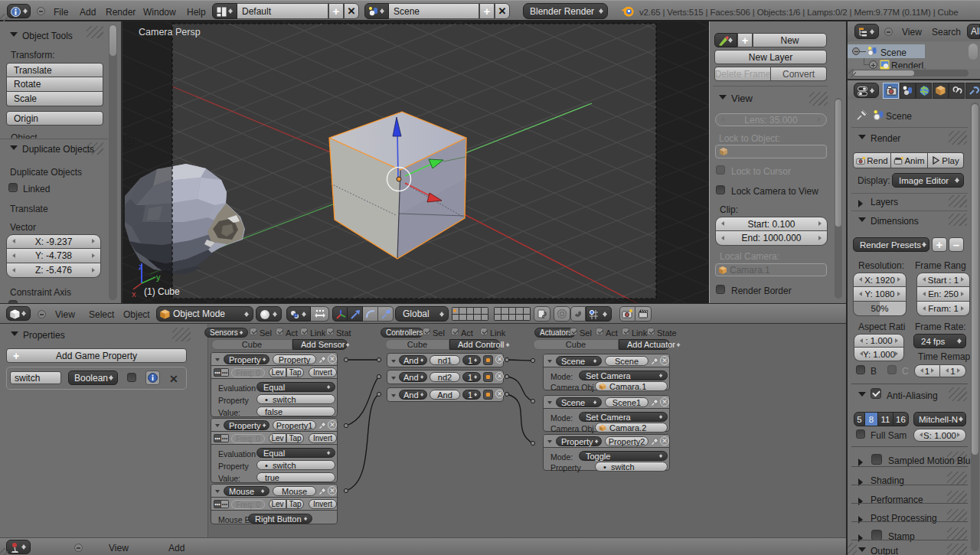 This screenshot has width=980, height=555. Describe the element at coordinates (141, 266) in the screenshot. I see `svg-text: z` at that location.